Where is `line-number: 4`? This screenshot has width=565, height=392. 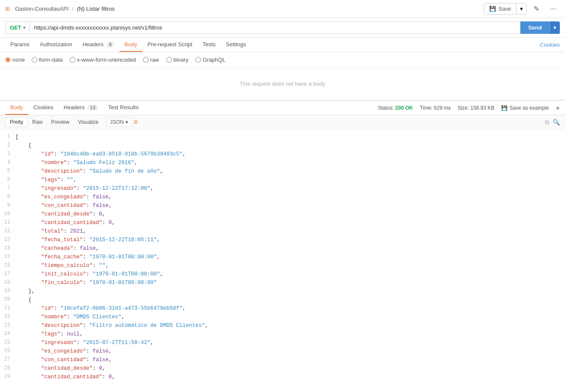 line-number: 4 is located at coordinates (8, 163).